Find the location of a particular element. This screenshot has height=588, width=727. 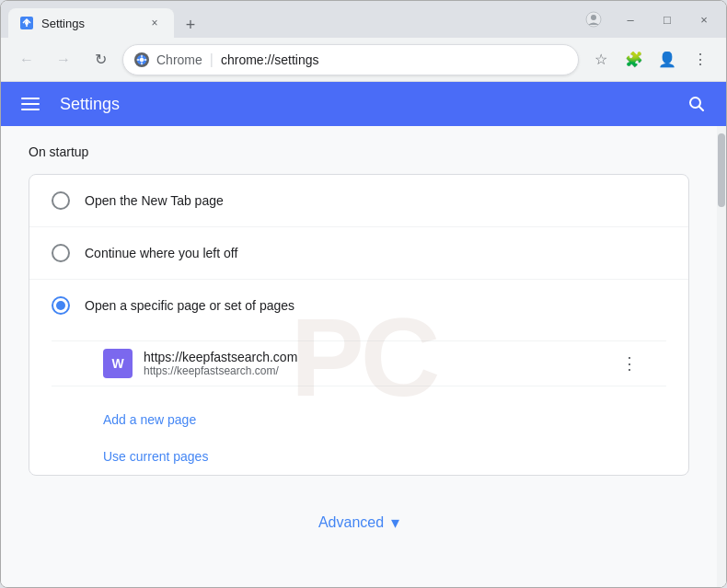

forward-button: → is located at coordinates (63, 60).